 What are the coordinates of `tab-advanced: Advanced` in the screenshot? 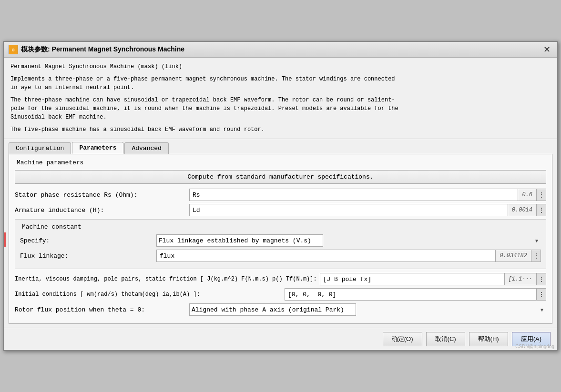 It's located at (146, 148).